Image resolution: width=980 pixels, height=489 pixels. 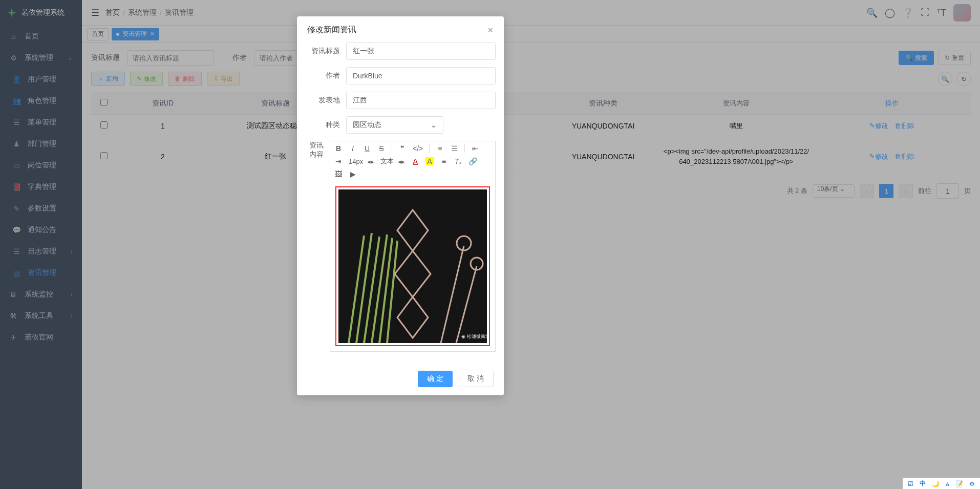 I want to click on link-icon: 🔗, so click(x=473, y=161).